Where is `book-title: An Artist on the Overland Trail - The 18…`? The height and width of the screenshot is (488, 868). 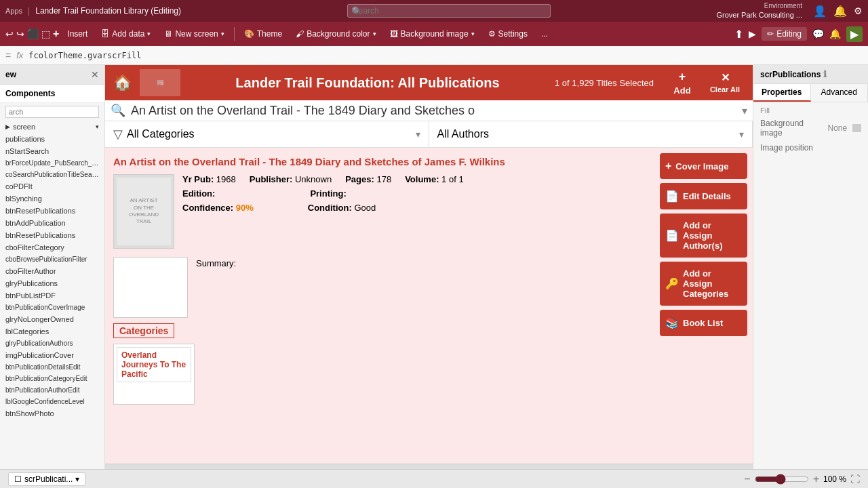
book-title: An Artist on the Overland Trail - The 18… is located at coordinates (380, 161).